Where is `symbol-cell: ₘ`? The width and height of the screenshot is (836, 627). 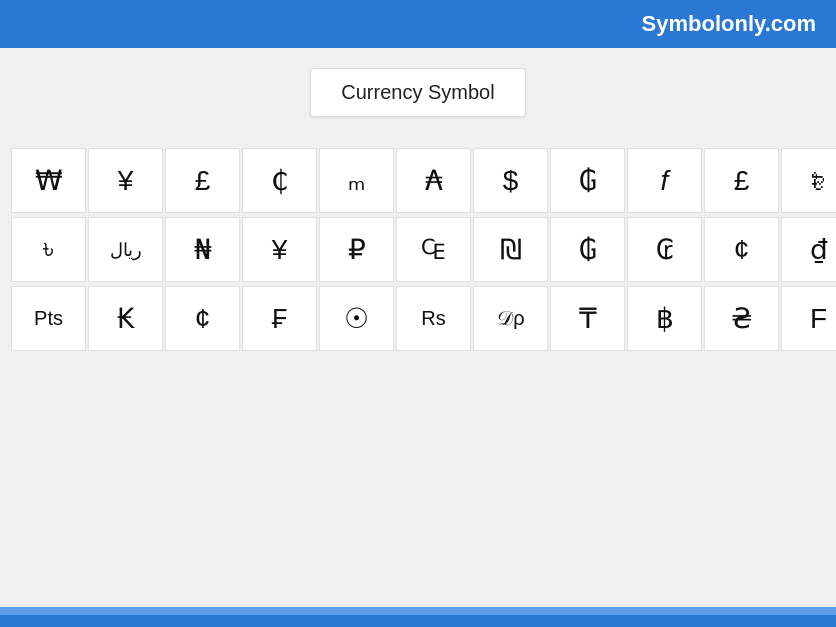 symbol-cell: ₘ is located at coordinates (356, 180).